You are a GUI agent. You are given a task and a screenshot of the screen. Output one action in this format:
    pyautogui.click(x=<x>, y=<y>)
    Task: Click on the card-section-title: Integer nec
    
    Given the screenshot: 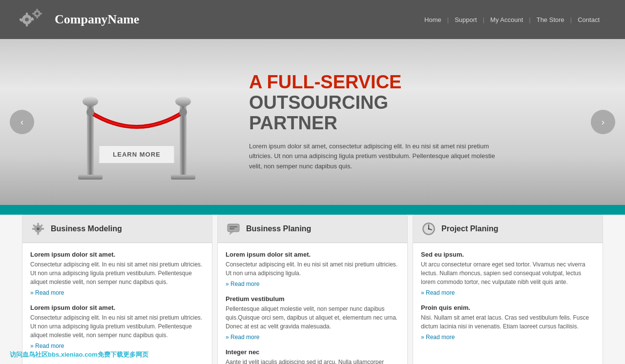 What is the action you would take?
    pyautogui.click(x=312, y=352)
    